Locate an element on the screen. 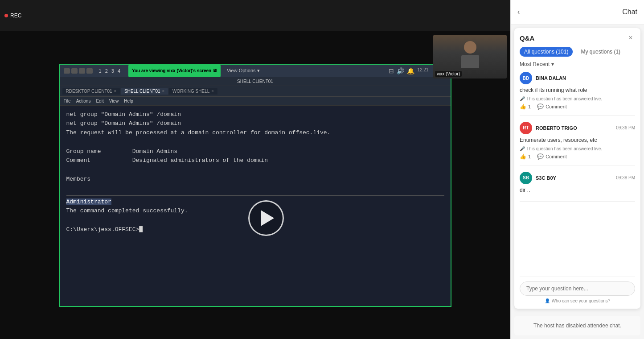  rec-label: REC is located at coordinates (16, 16).